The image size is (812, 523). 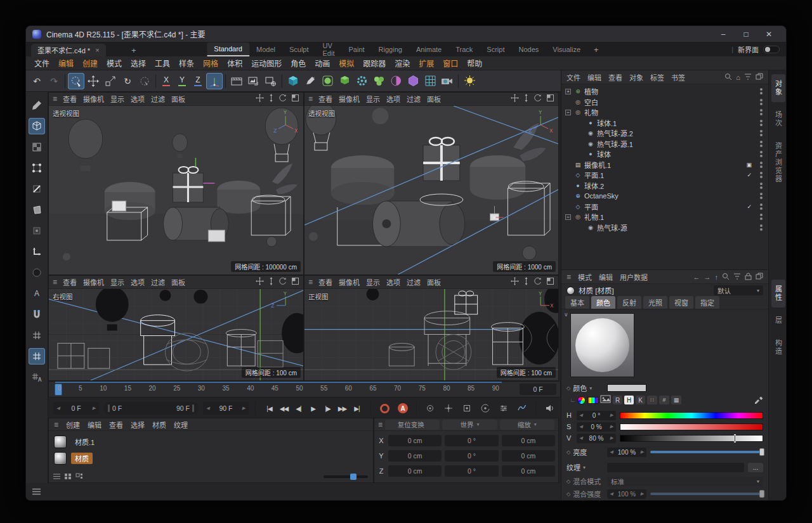 What do you see at coordinates (678, 77) in the screenshot?
I see `menu-item: 书签` at bounding box center [678, 77].